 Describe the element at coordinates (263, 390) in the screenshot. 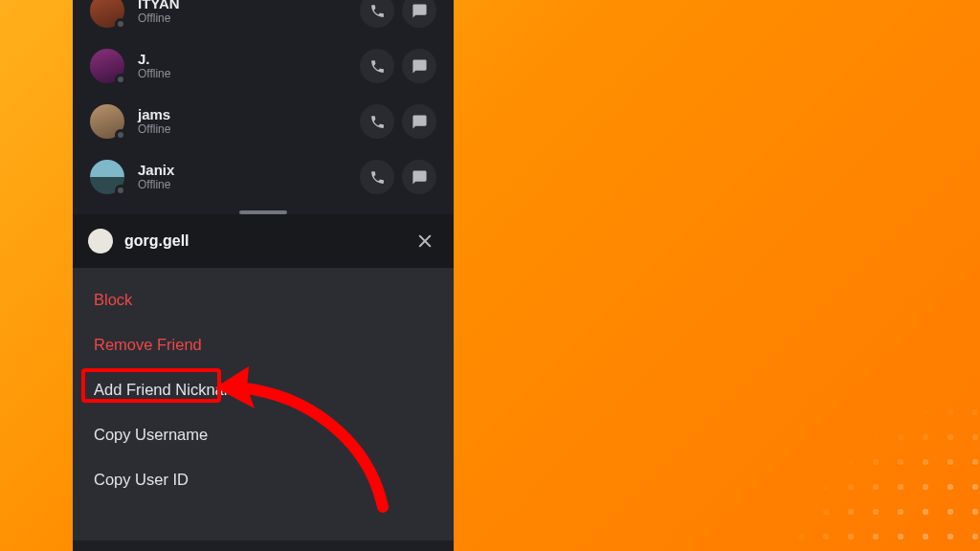

I see `option-add-nickname: Add Friend Nickname` at that location.